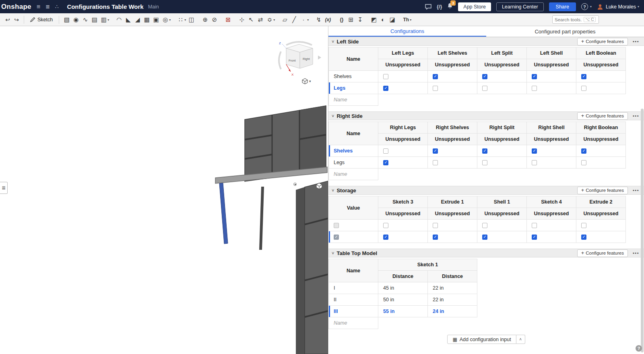  Describe the element at coordinates (47, 6) in the screenshot. I see `versions-icon: ≣` at that location.